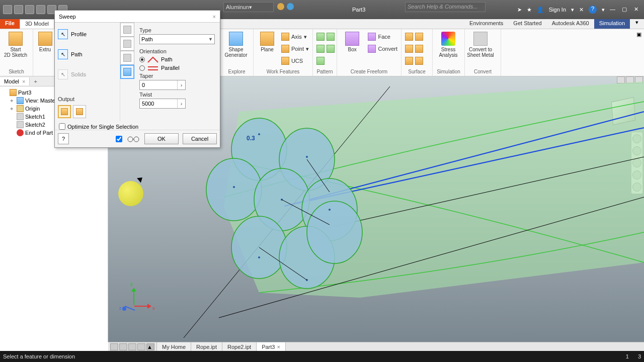 Image resolution: width=644 pixels, height=362 pixels. What do you see at coordinates (295, 49) in the screenshot?
I see `point-button: Point ▾` at bounding box center [295, 49].